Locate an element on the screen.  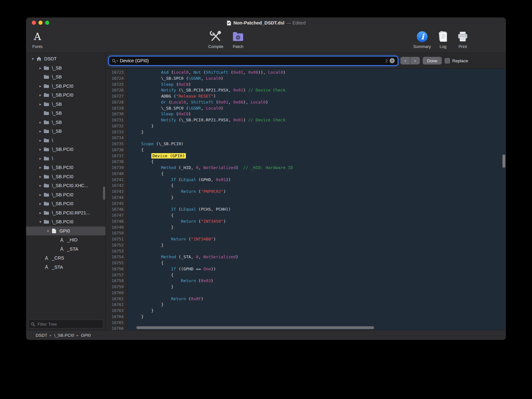
print-button: Print is located at coordinates (463, 39).